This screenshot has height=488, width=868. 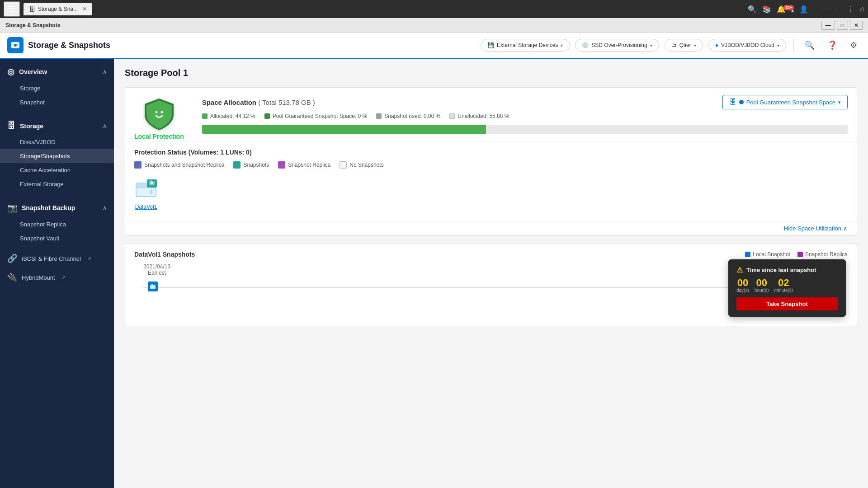 I want to click on iscsi-icon: 🔗, so click(x=12, y=258).